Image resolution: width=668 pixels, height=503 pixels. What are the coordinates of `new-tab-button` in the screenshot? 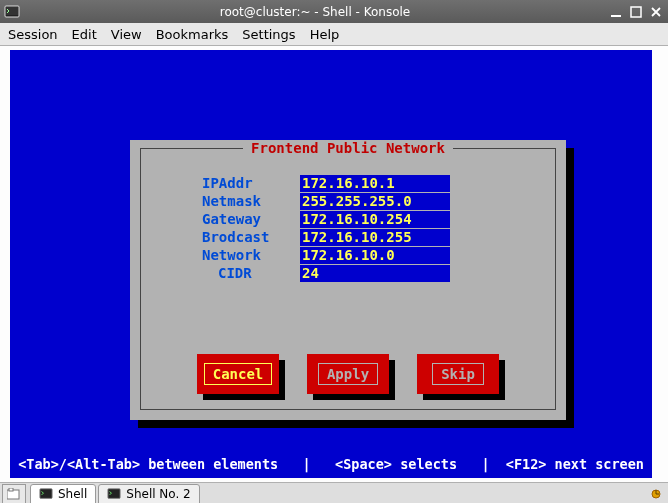 It's located at (14, 494).